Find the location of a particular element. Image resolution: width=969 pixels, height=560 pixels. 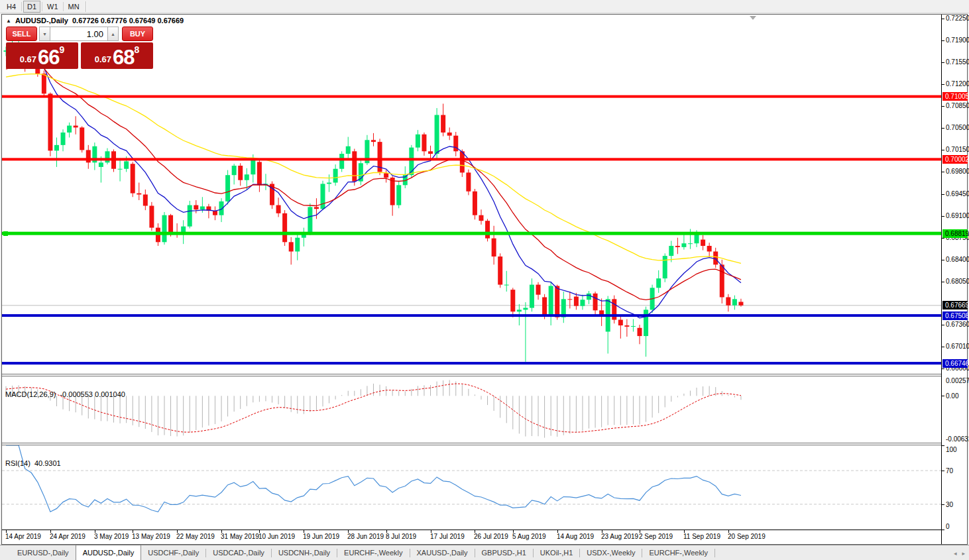

rsi-scale-label: 70 is located at coordinates (949, 471).